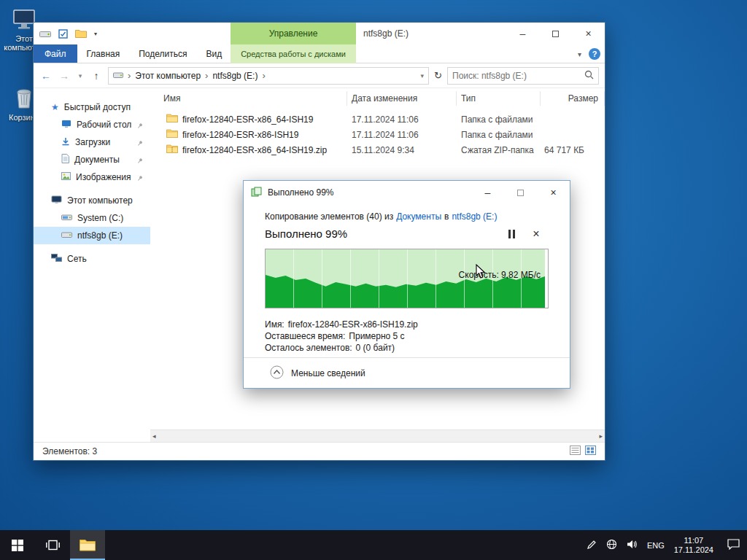 This screenshot has width=747, height=560. Describe the element at coordinates (632, 545) in the screenshot. I see `volume-icon` at that location.